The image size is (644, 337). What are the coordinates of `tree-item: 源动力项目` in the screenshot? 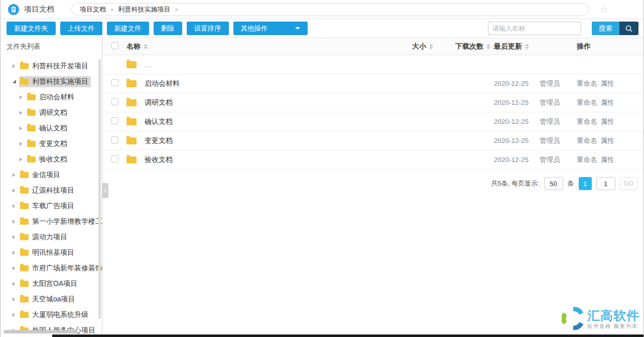 It's located at (51, 237).